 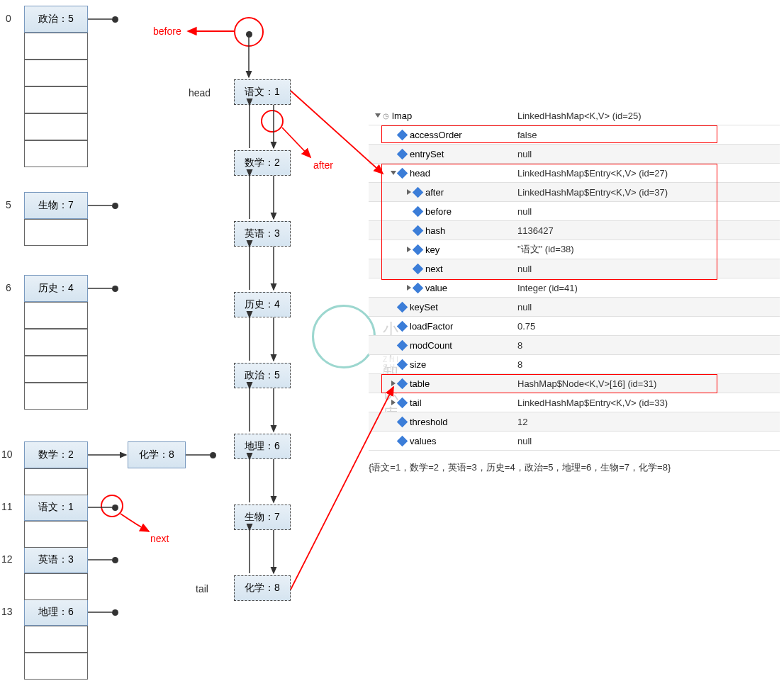 What do you see at coordinates (7, 559) in the screenshot?
I see `index-label: 12` at bounding box center [7, 559].